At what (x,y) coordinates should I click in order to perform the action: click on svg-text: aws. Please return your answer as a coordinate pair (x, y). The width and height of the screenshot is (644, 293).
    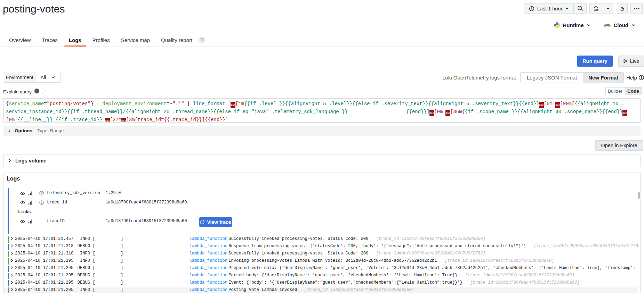
    Looking at the image, I should click on (607, 25).